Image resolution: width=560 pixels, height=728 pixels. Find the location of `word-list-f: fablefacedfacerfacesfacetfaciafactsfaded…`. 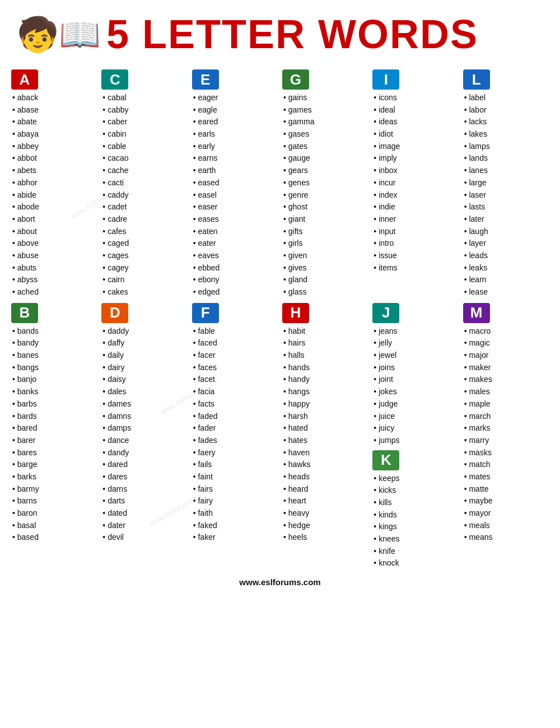

word-list-f: fablefacedfacerfacesfacetfaciafactsfaded… is located at coordinates (235, 435).